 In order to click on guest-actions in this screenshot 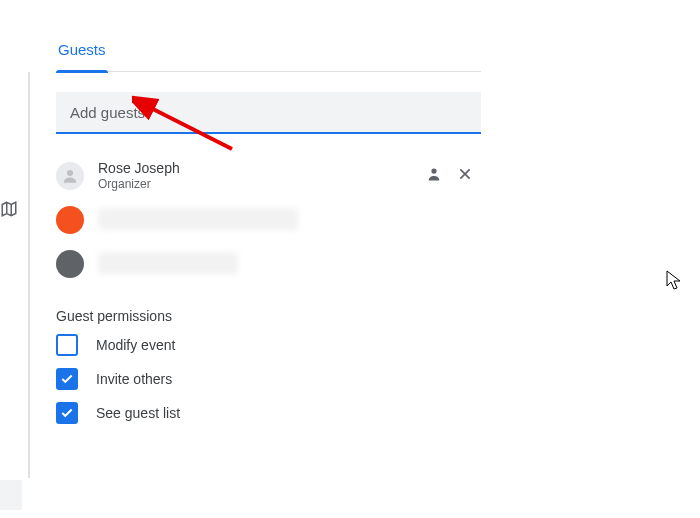, I will do `click(453, 176)`.